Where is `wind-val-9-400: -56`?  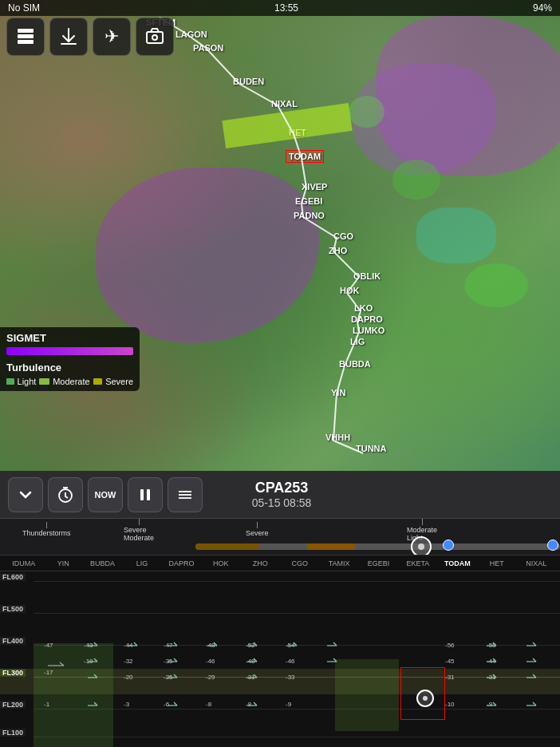
wind-val-9-400: -56 is located at coordinates (450, 645).